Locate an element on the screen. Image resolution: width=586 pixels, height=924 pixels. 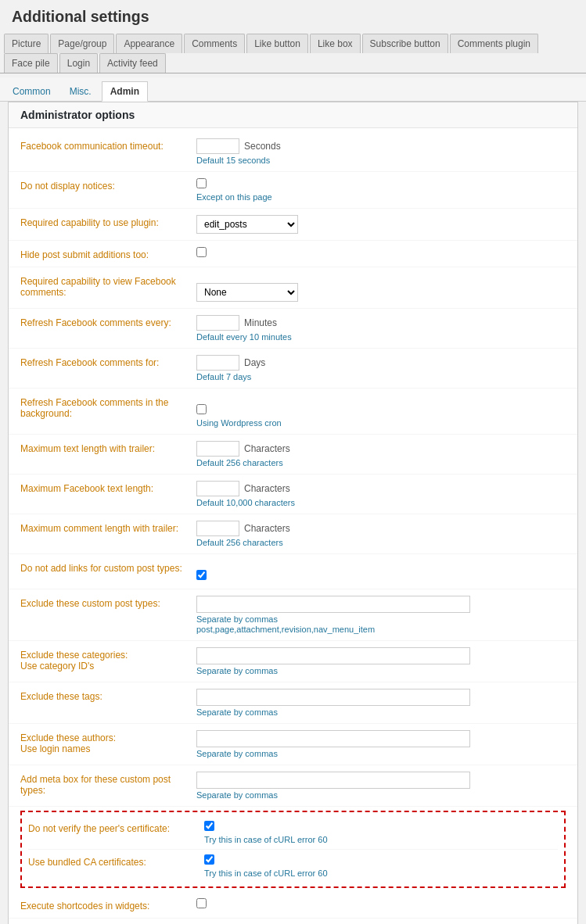
page-header: Additional settings is located at coordinates (293, 15).